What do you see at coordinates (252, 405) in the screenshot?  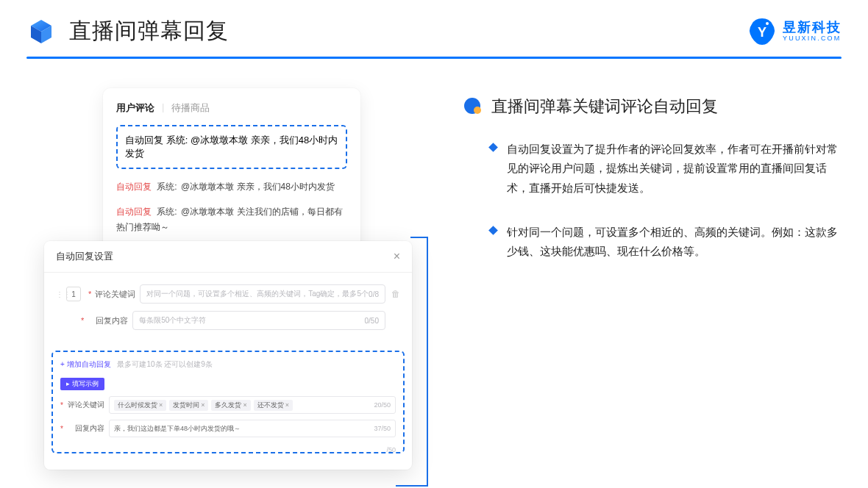 I see `ex-keyword-tags: 什么时候发货 发货时间 多久发货 还不发货 20/50` at bounding box center [252, 405].